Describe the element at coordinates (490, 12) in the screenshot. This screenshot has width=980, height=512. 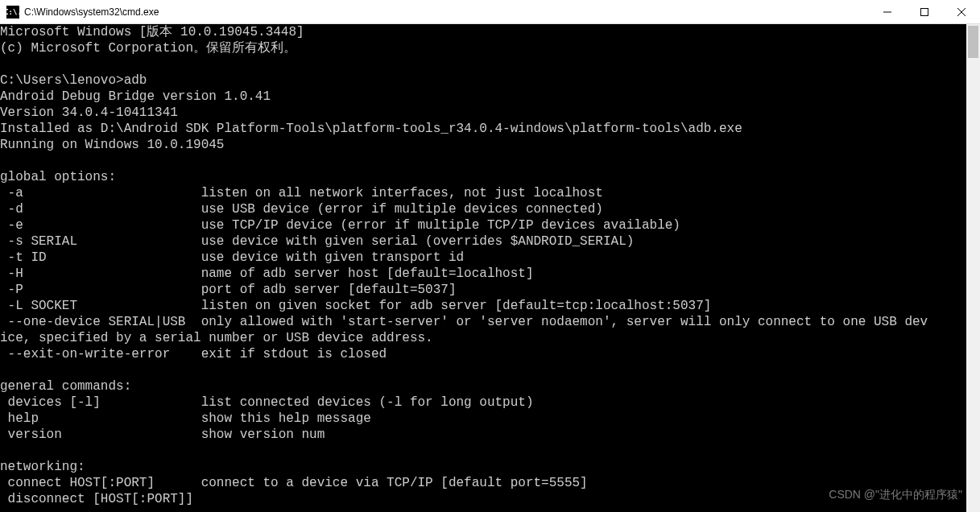
I see `window-titlebar: C:\. C:\Windows\system32\cmd.exe` at that location.